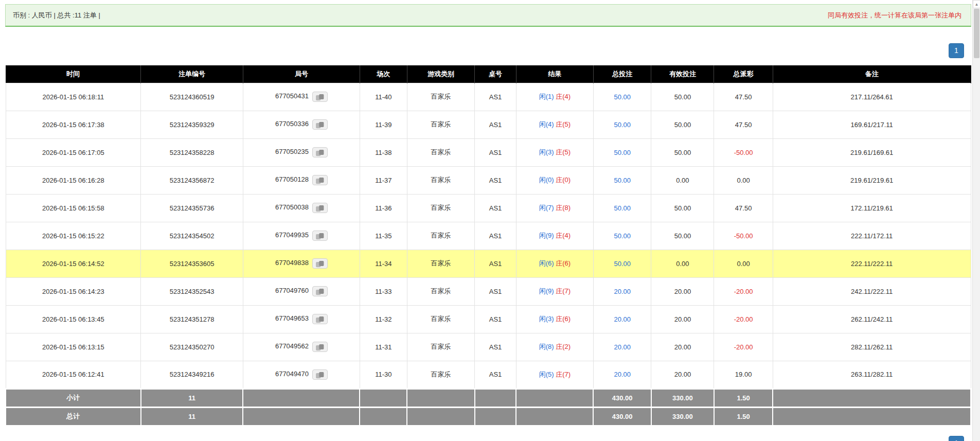  What do you see at coordinates (73, 208) in the screenshot?
I see `cell-time: 2026-01-15 06:15:58` at bounding box center [73, 208].